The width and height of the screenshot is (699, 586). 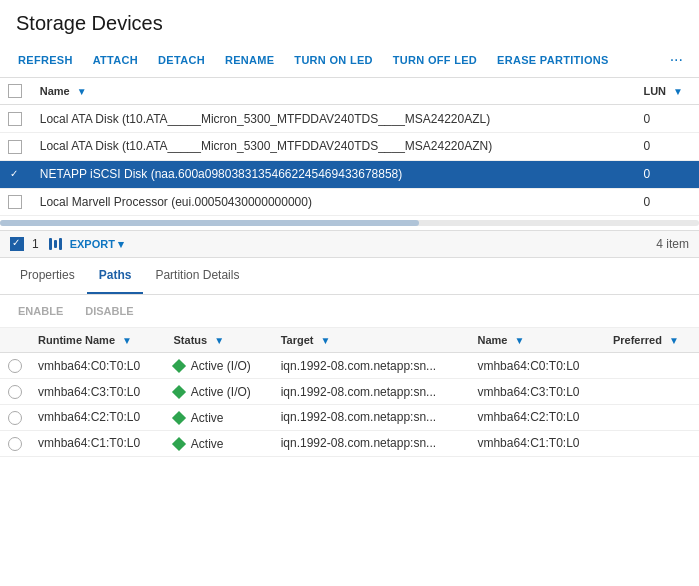 What do you see at coordinates (16, 92) in the screenshot?
I see `select-all-header` at bounding box center [16, 92].